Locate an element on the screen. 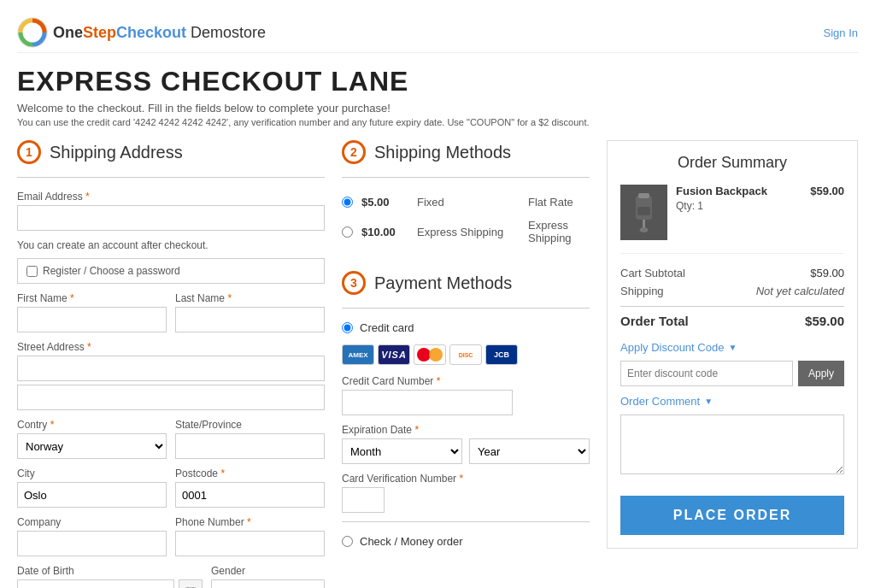 The image size is (875, 588). first-name-input is located at coordinates (92, 320).